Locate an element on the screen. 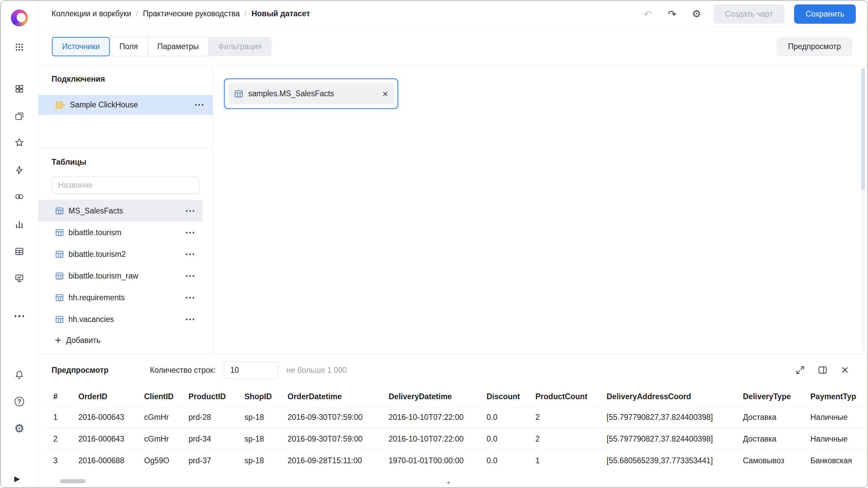 This screenshot has width=868, height=488. side-panel-layout-icon is located at coordinates (823, 370).